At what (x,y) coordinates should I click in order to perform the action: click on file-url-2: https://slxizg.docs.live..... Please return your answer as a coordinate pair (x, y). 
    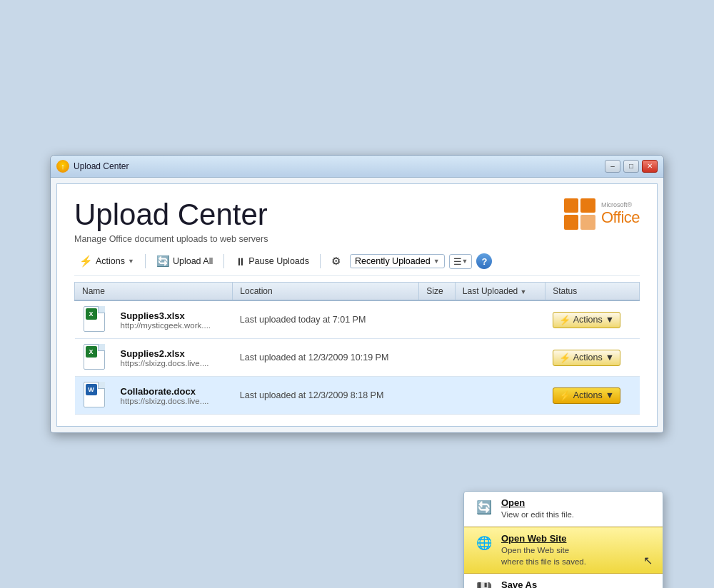
    Looking at the image, I should click on (173, 363).